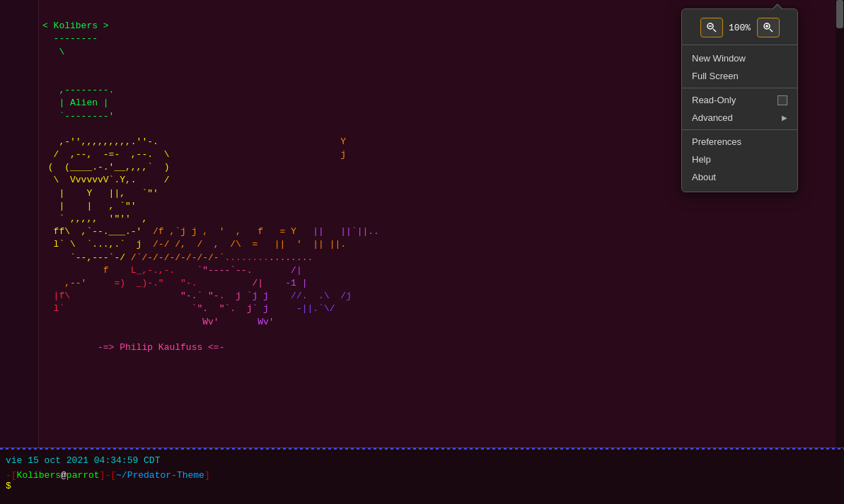 The width and height of the screenshot is (844, 504). What do you see at coordinates (768, 28) in the screenshot?
I see `zoom-in-button` at bounding box center [768, 28].